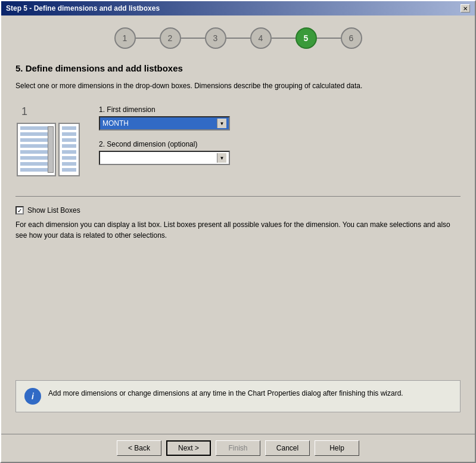 The width and height of the screenshot is (476, 463). Describe the element at coordinates (337, 448) in the screenshot. I see `help-button: Help` at that location.